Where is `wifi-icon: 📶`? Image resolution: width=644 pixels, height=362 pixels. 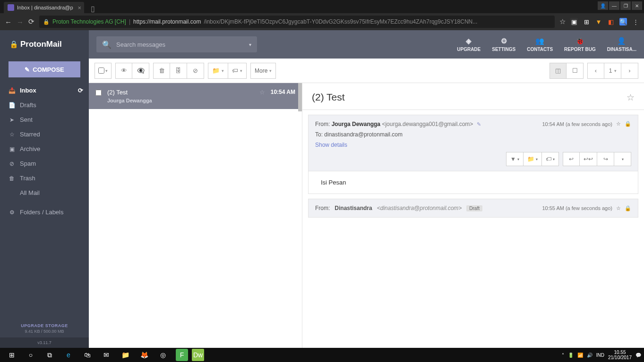
wifi-icon: 📶 is located at coordinates (580, 355).